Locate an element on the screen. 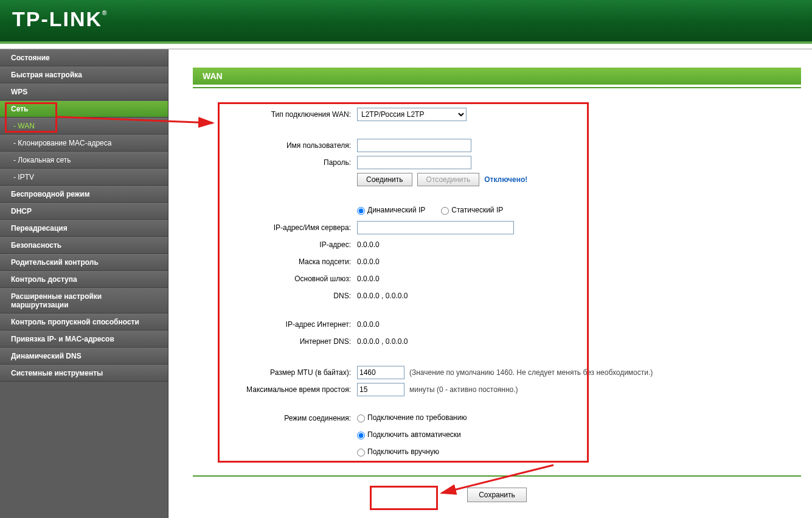  sidebar-item-16: Привязка IP- и MAC-адресов is located at coordinates (84, 339).